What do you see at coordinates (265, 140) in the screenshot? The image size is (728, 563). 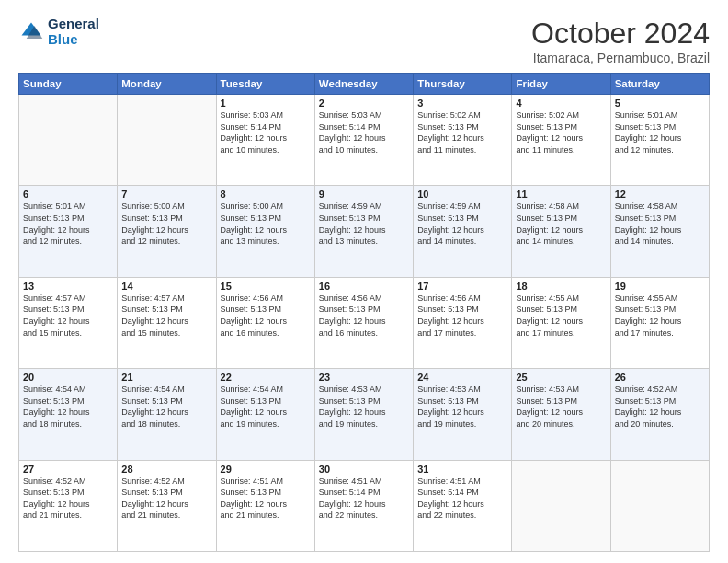 I see `calendar-cell: 1Sunrise: 5:03 AM Sunset: 5:14 PM Daylig…` at bounding box center [265, 140].